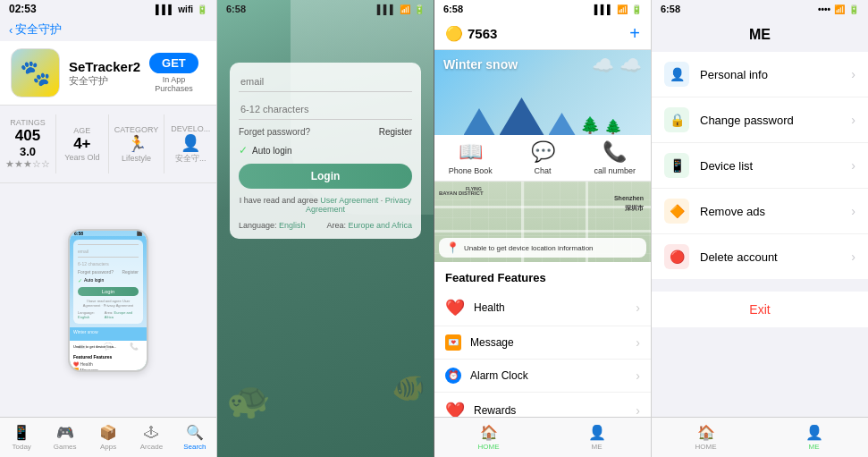  What do you see at coordinates (760, 257) in the screenshot?
I see `me-delete-account: 🔴 Delete account ›` at bounding box center [760, 257].